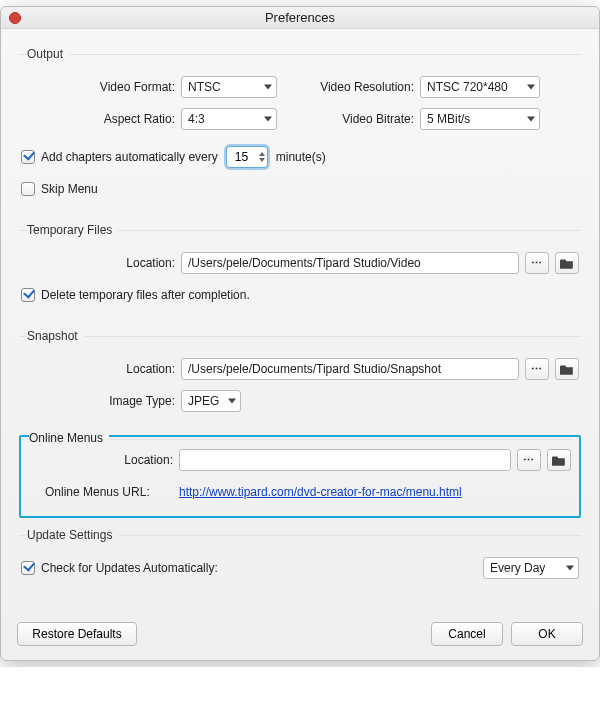  I want to click on update-settings-legend: Update Settings, so click(72, 535).